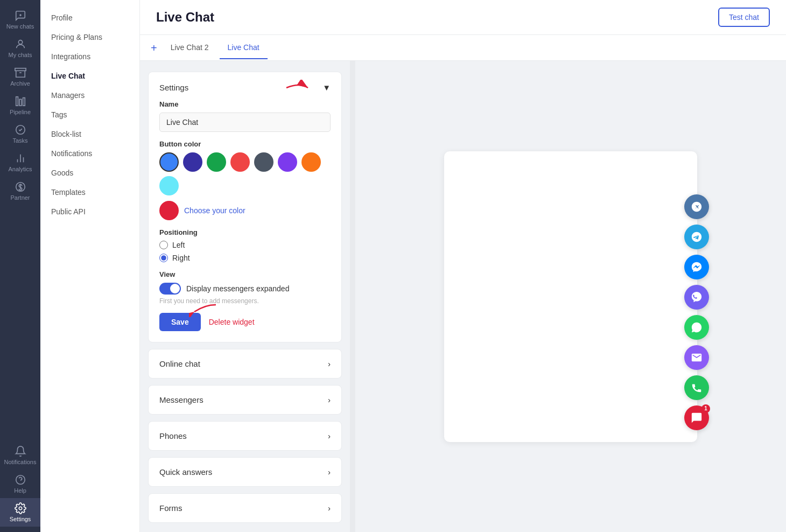 This screenshot has height=532, width=786. What do you see at coordinates (90, 134) in the screenshot?
I see `nav-item-block-list: Block-list` at bounding box center [90, 134].